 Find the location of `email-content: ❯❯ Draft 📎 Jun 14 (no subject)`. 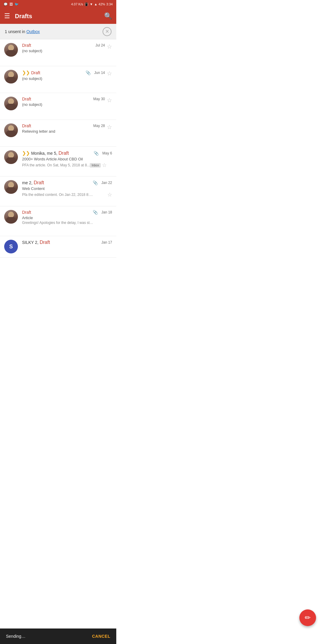

email-content: ❯❯ Draft 📎 Jun 14 (no subject) is located at coordinates (64, 76).